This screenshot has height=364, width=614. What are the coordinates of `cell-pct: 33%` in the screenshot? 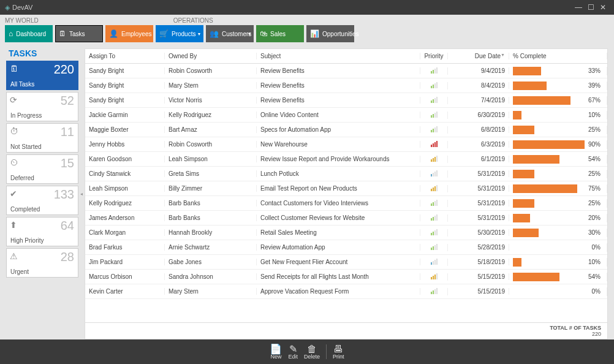 It's located at (558, 71).